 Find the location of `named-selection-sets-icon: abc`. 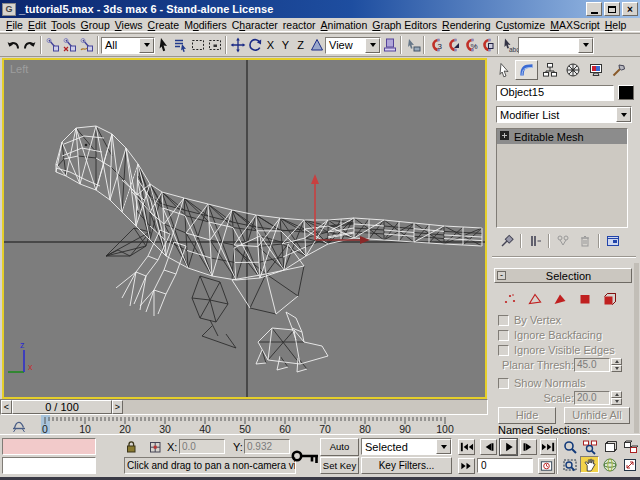

named-selection-sets-icon: abc is located at coordinates (510, 45).